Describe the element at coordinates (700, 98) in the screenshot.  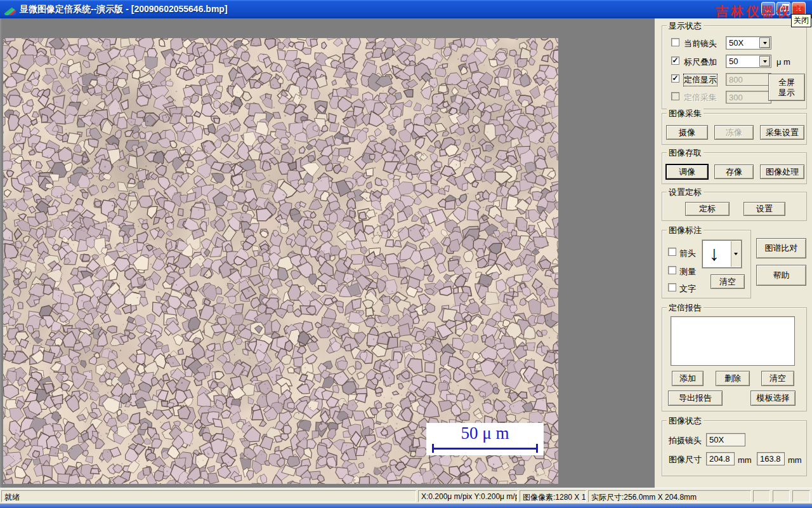
I see `checkbox-fixed-mag-capture-label: 定倍采集` at that location.